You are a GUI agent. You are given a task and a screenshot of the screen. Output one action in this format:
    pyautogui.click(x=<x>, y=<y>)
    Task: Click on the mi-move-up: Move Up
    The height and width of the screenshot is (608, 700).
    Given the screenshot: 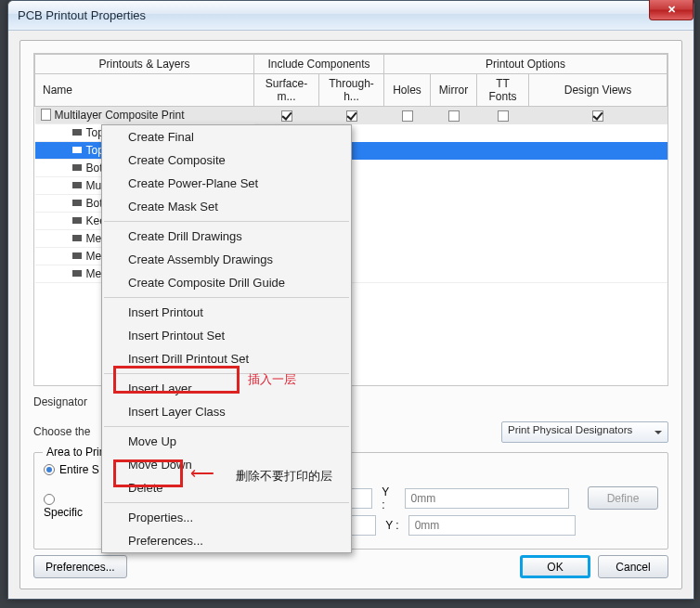 What is the action you would take?
    pyautogui.click(x=227, y=442)
    